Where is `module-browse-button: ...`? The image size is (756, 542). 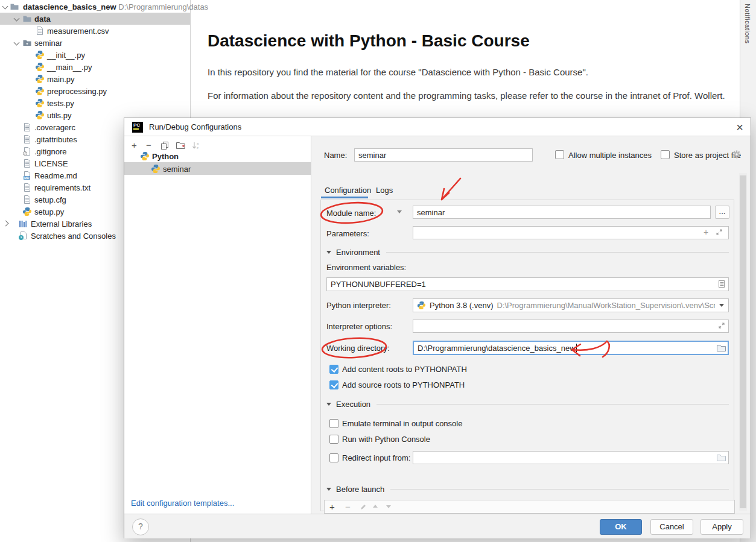 module-browse-button: ... is located at coordinates (722, 212).